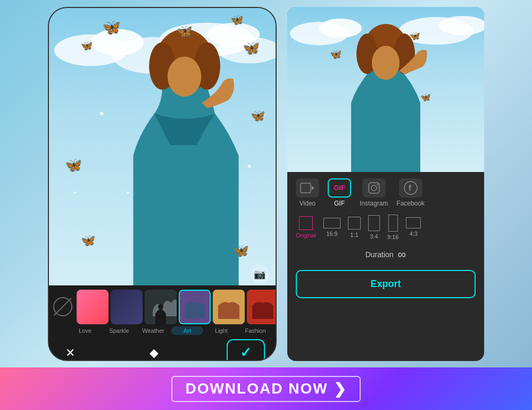 This screenshot has height=410, width=532. Describe the element at coordinates (266, 389) in the screenshot. I see `download-banner: DOWNLOAD NOW ❯` at that location.